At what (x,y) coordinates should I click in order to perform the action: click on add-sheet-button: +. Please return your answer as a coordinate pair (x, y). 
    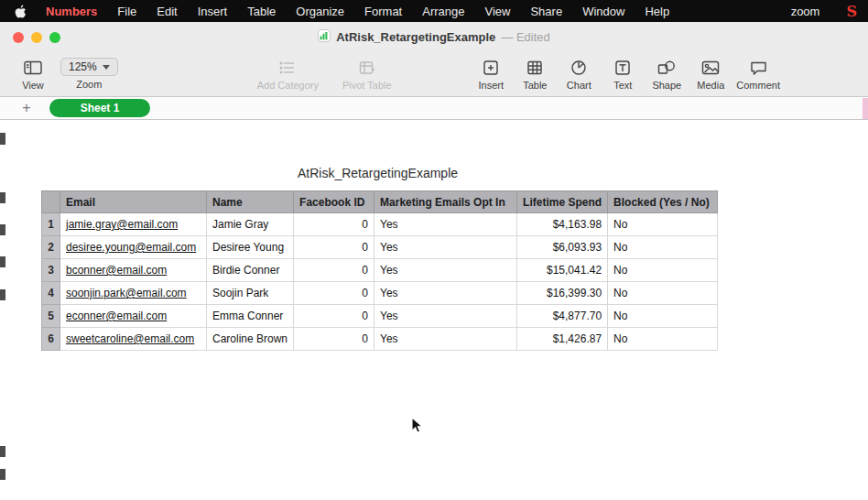
    Looking at the image, I should click on (27, 108).